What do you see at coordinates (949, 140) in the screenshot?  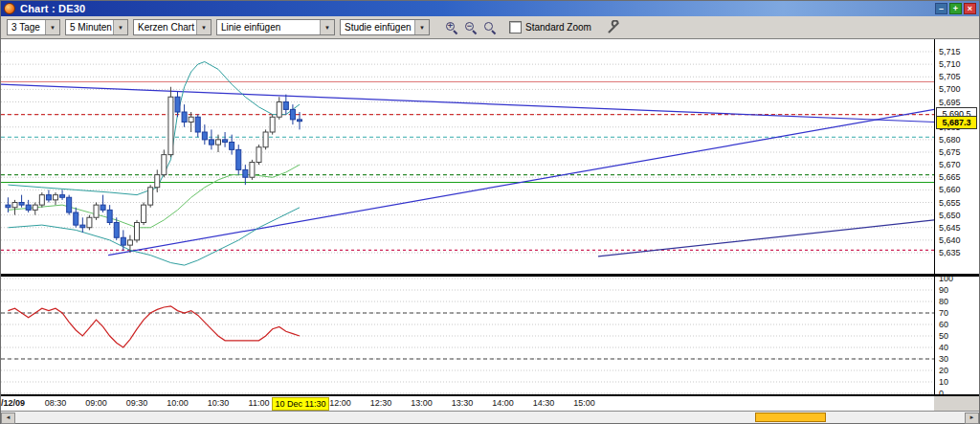 I see `price-axis-label: 5,680` at bounding box center [949, 140].